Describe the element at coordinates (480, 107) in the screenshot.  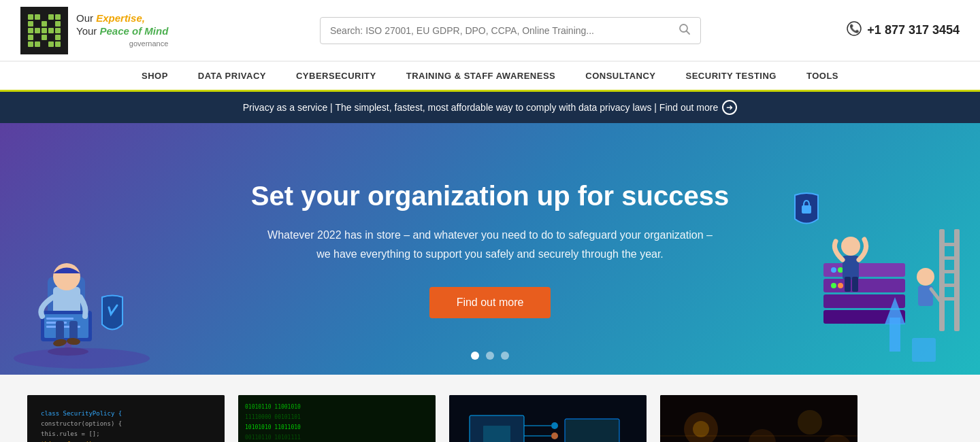
I see `banner-text: Privacy as a service | The simplest, fas…` at that location.